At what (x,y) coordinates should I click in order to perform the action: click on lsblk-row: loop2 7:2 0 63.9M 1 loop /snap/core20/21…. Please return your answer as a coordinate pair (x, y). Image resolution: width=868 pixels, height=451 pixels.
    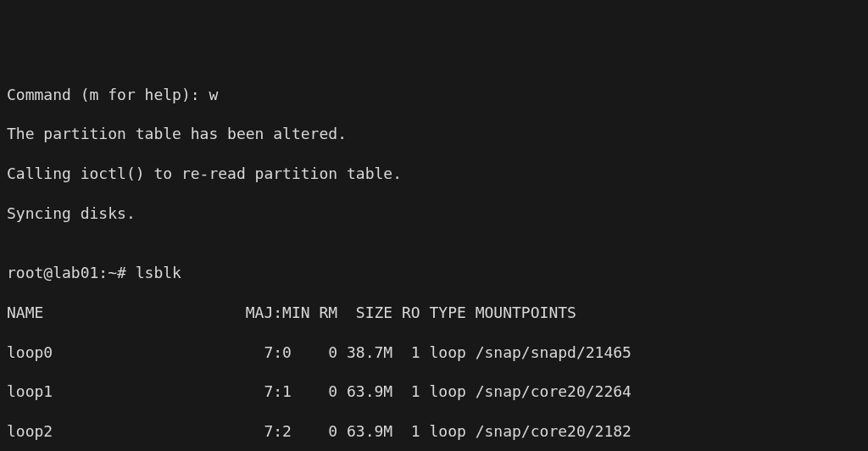
    Looking at the image, I should click on (434, 431).